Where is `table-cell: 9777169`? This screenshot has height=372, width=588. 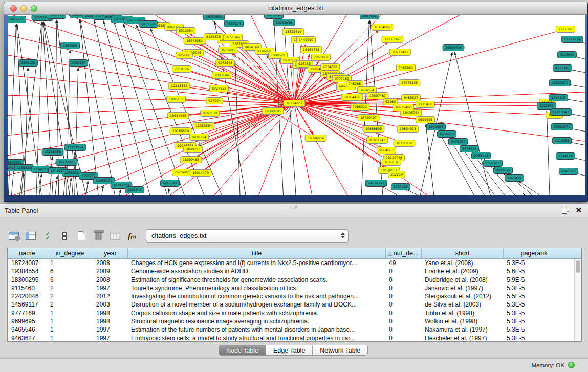
table-cell: 9777169 is located at coordinates (27, 313).